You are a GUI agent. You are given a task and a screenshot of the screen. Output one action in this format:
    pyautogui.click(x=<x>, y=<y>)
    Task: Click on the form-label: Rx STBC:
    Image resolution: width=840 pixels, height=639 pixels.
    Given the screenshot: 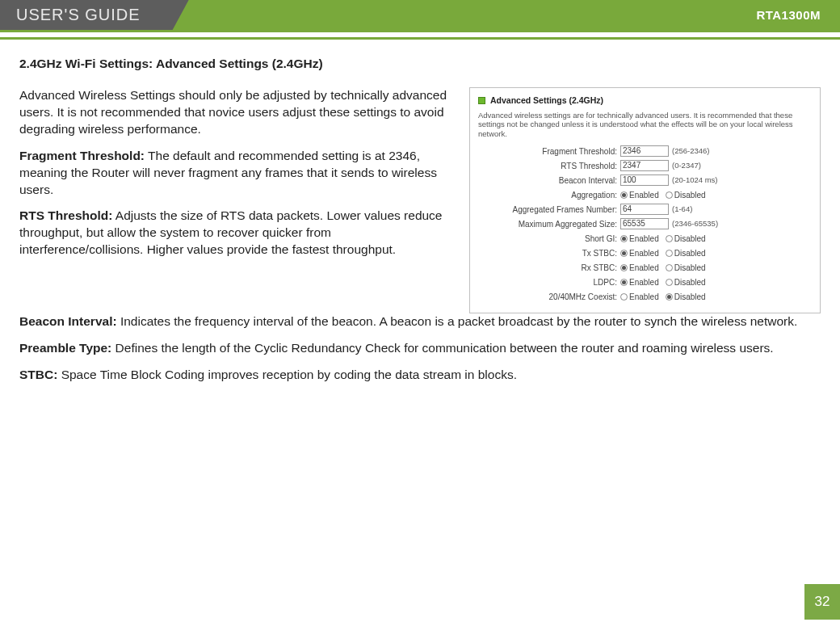 What is the action you would take?
    pyautogui.click(x=549, y=268)
    